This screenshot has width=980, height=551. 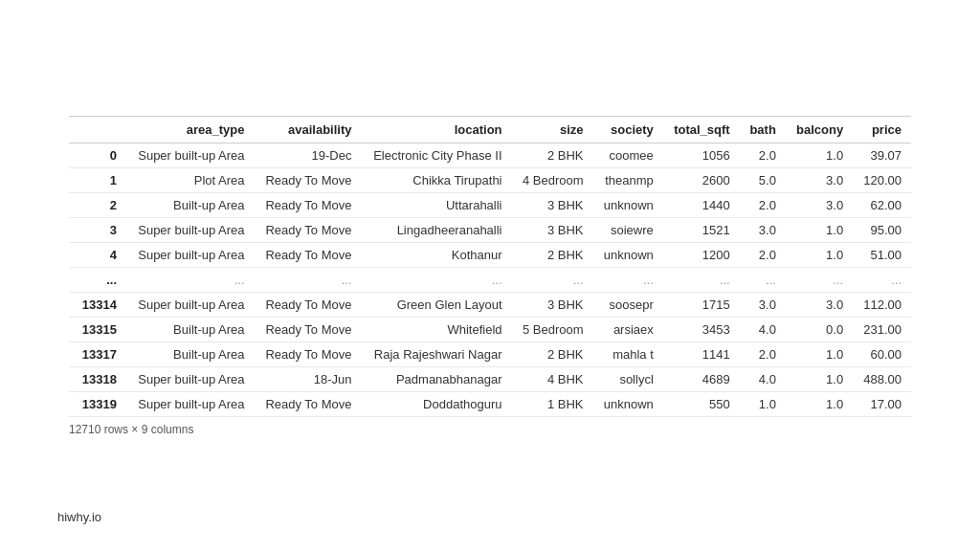 I want to click on table-cell-size: ..., so click(x=553, y=279).